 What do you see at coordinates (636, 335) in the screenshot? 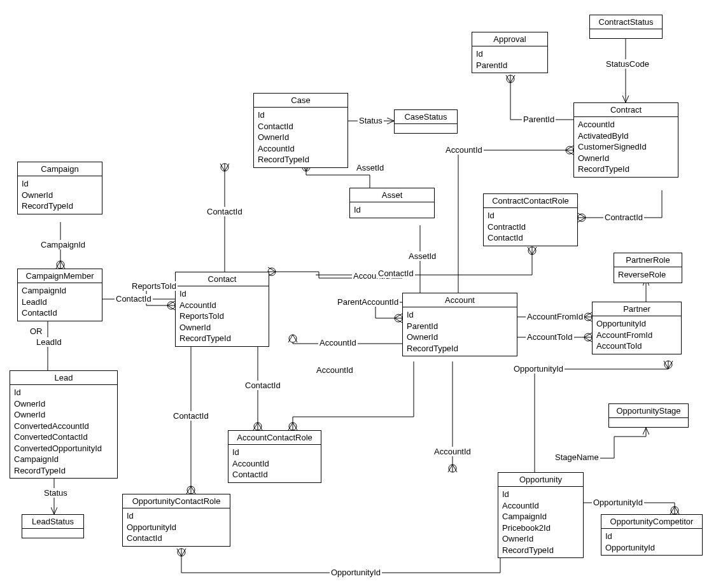
I see `entity-attrs: OpportunityIdAccountFromIdAccountToId` at bounding box center [636, 335].